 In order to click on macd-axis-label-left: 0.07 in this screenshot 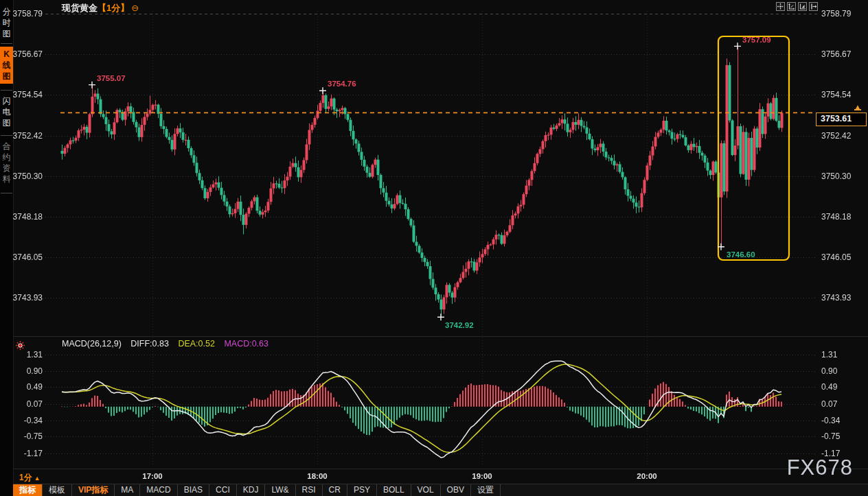, I will do `click(21, 404)`.